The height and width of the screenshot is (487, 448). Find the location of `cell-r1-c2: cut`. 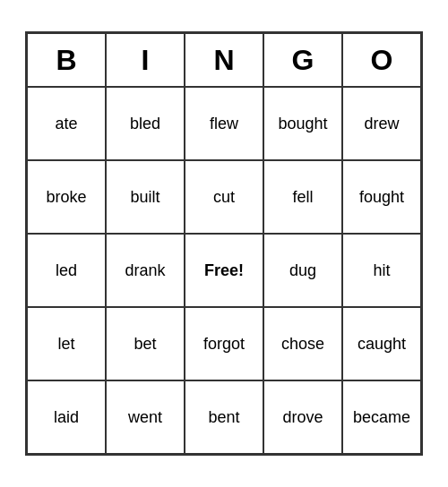

cell-r1-c2: cut is located at coordinates (224, 197).